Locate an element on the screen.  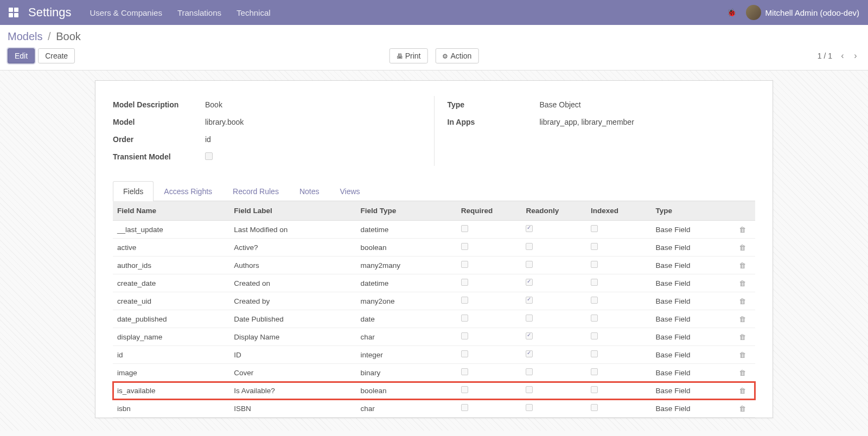
menu-translations: Translations is located at coordinates (200, 13).